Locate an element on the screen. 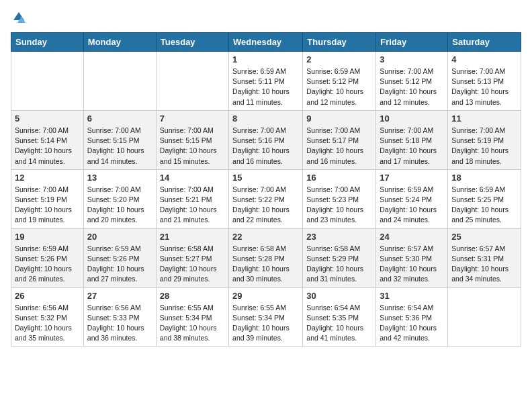 The height and width of the screenshot is (411, 532). weekday-tuesday: Tuesday is located at coordinates (192, 42).